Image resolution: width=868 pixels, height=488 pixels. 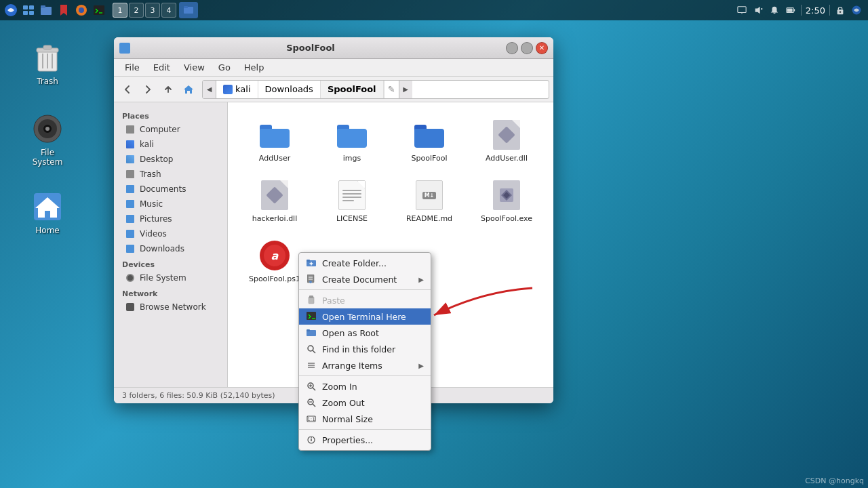 I want to click on close-button: ✕, so click(x=542, y=48).